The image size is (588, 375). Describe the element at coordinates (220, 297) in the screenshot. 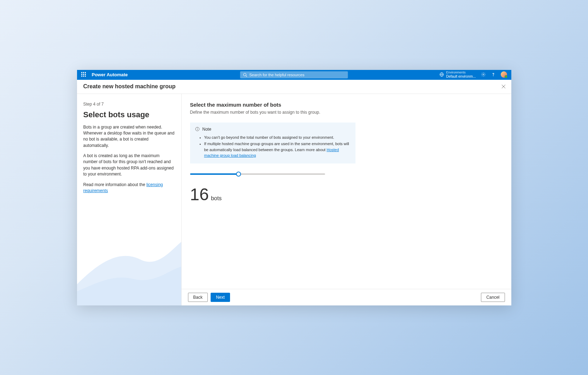

I see `next-button: Next` at that location.